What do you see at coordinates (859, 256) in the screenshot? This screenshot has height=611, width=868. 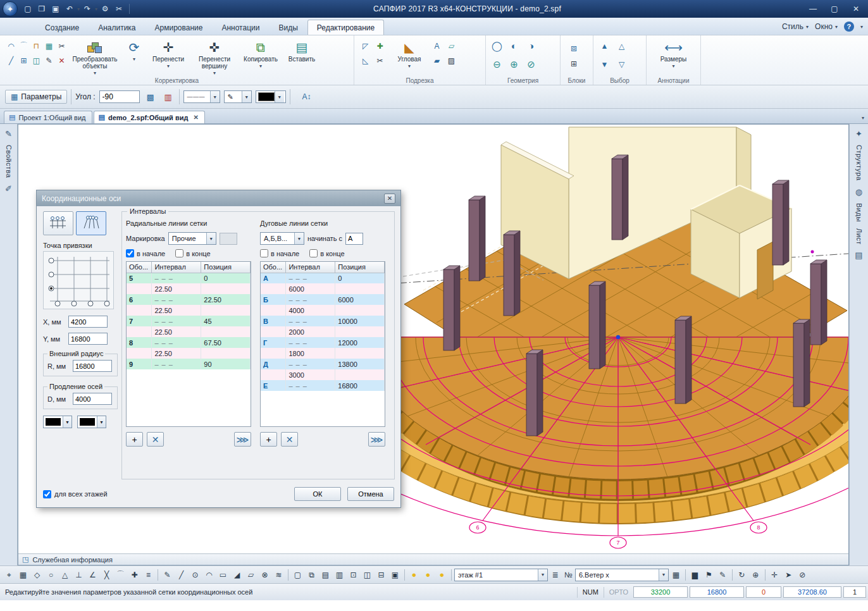 I see `sheet-icon: ▤` at bounding box center [859, 256].